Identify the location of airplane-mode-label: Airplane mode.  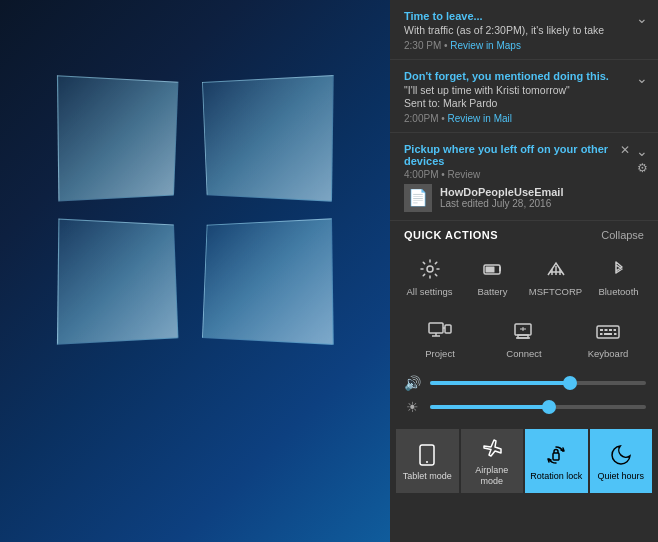
(492, 476).